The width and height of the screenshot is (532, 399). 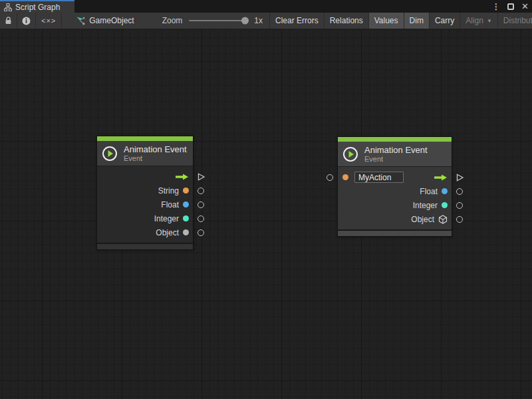 I want to click on info-icon, so click(x=27, y=21).